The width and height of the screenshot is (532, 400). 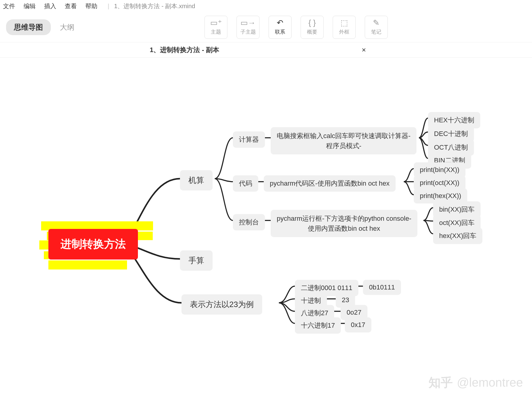 I want to click on tool-topic: ▭⁺ 主题, so click(x=216, y=27).